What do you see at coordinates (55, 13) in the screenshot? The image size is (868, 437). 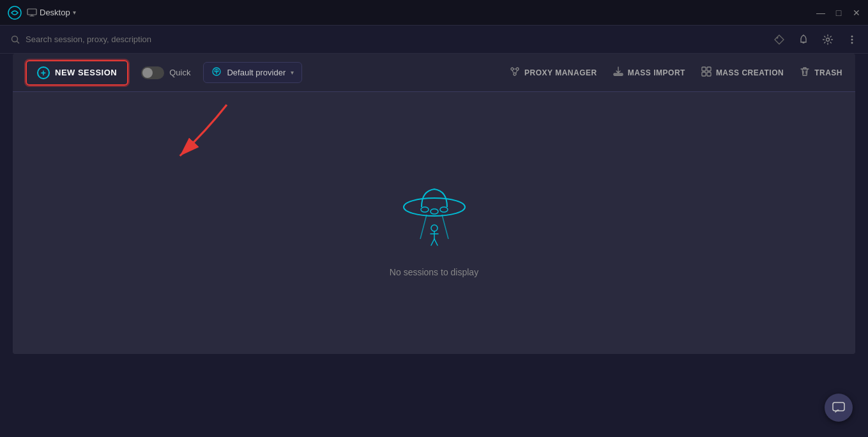 I see `window-title: Desktop` at bounding box center [55, 13].